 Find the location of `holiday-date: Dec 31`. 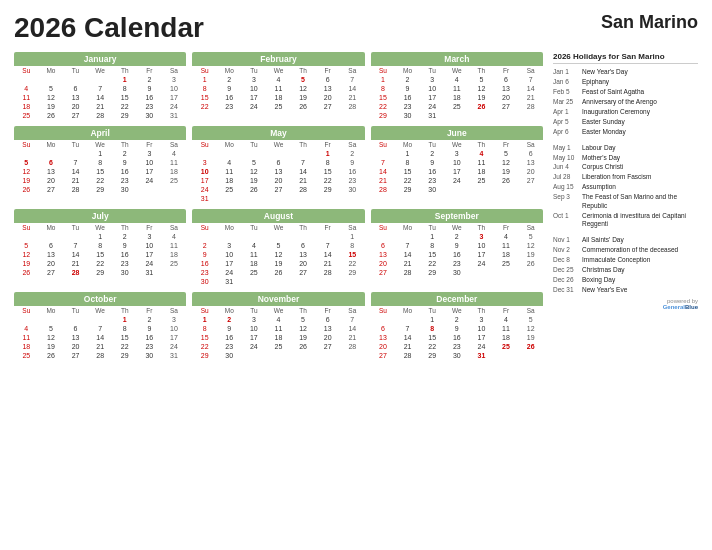

holiday-date: Dec 31 is located at coordinates (566, 290).